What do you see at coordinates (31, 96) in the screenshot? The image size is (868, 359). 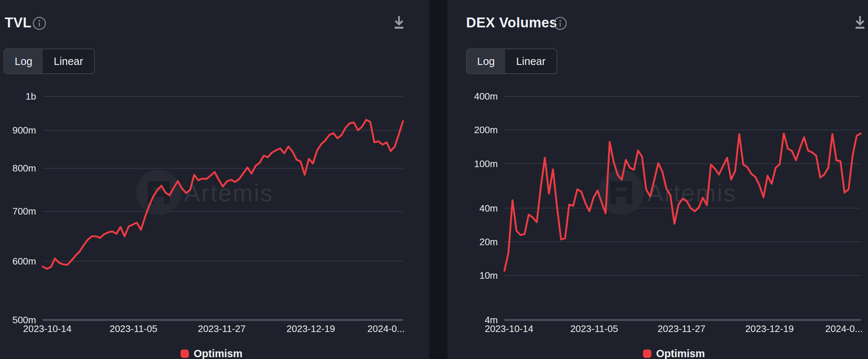 I see `y-axis-label: 1b` at bounding box center [31, 96].